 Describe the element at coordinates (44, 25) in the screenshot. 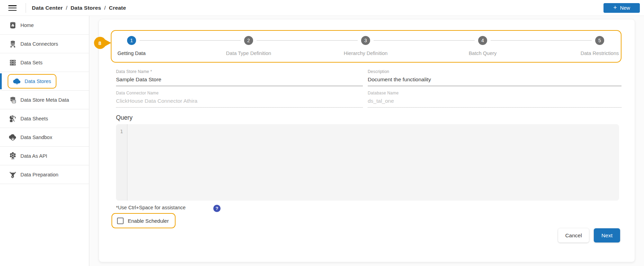

I see `sidebar-item-home: Home` at that location.